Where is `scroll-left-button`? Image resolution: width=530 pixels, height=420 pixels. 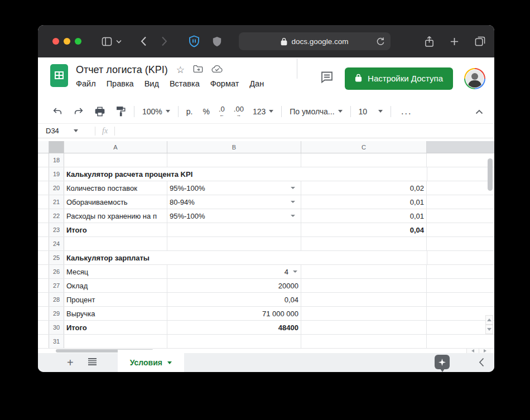 scroll-left-button is located at coordinates (473, 351).